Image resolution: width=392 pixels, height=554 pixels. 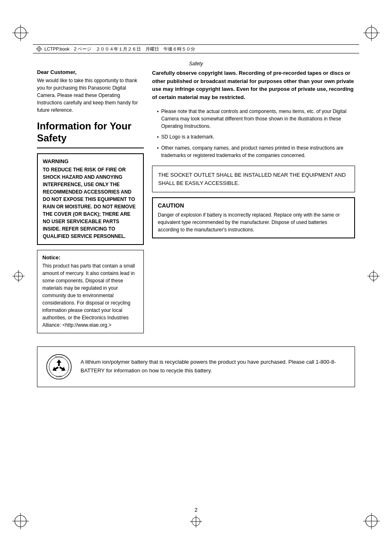 What do you see at coordinates (18, 277) in the screenshot?
I see `side-mark-left` at bounding box center [18, 277].